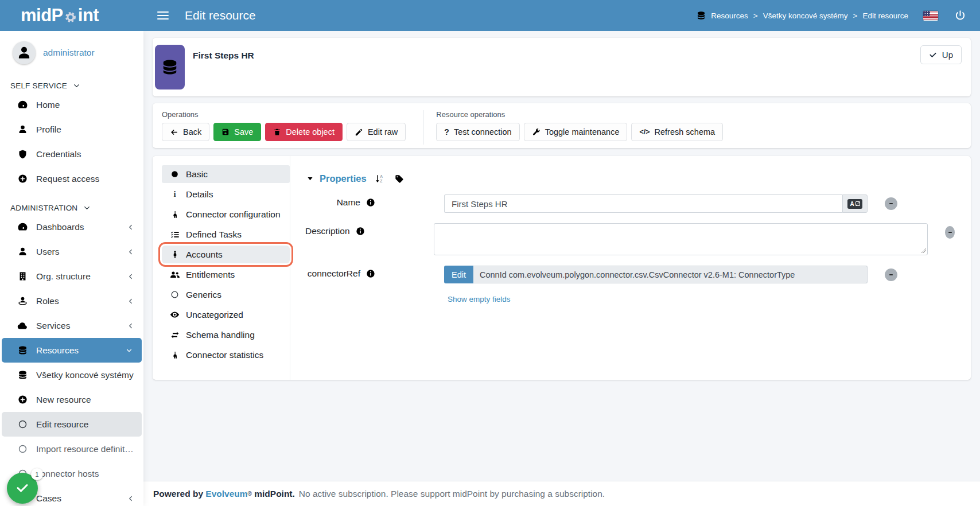 The image size is (980, 506). What do you see at coordinates (226, 255) in the screenshot?
I see `tab-accounts: Accounts` at bounding box center [226, 255].